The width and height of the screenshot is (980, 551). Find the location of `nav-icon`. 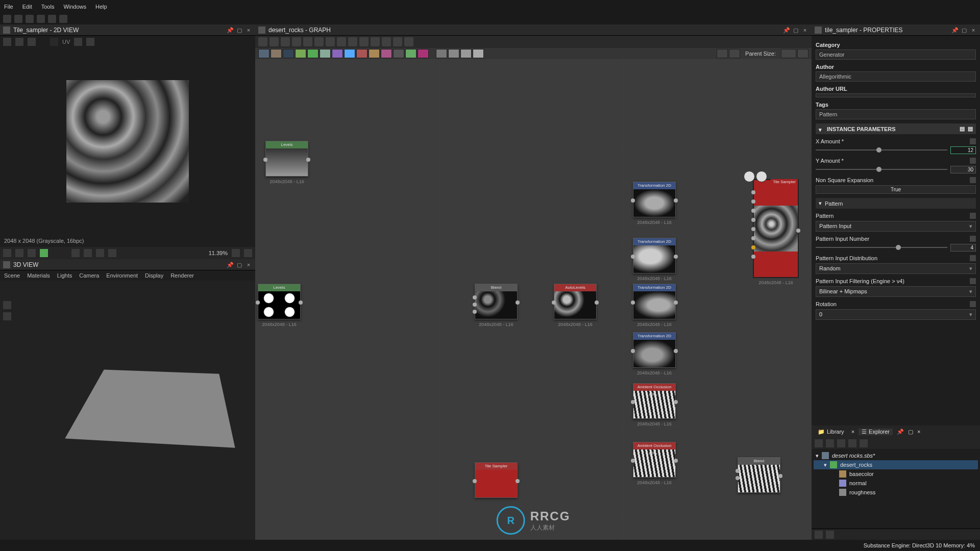

nav-icon is located at coordinates (819, 535).